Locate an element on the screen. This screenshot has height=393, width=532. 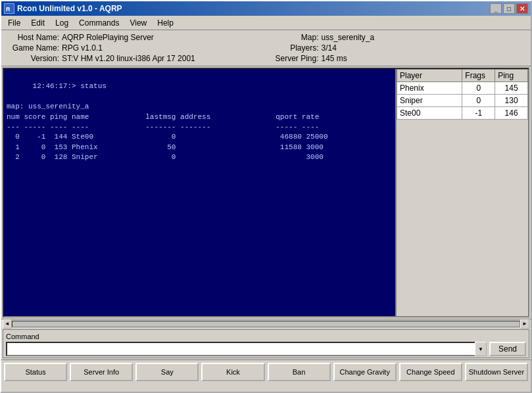
players-value: 3/14 is located at coordinates (329, 48).